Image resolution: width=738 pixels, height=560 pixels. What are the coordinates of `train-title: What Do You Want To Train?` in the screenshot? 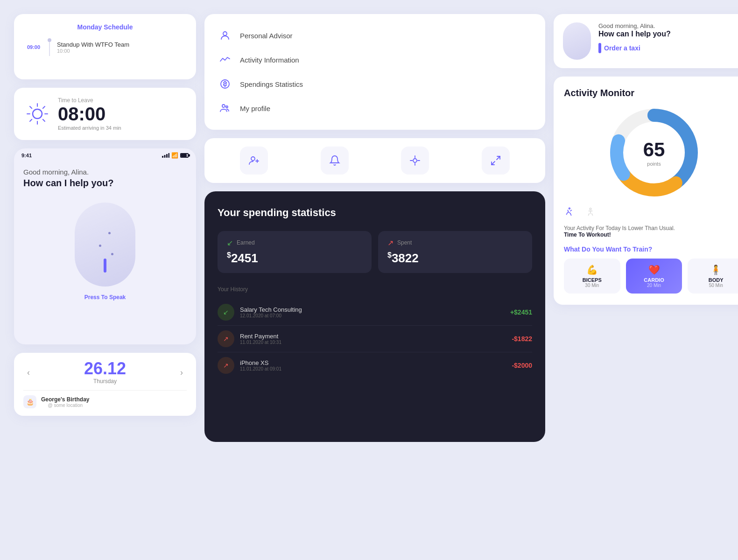 It's located at (651, 249).